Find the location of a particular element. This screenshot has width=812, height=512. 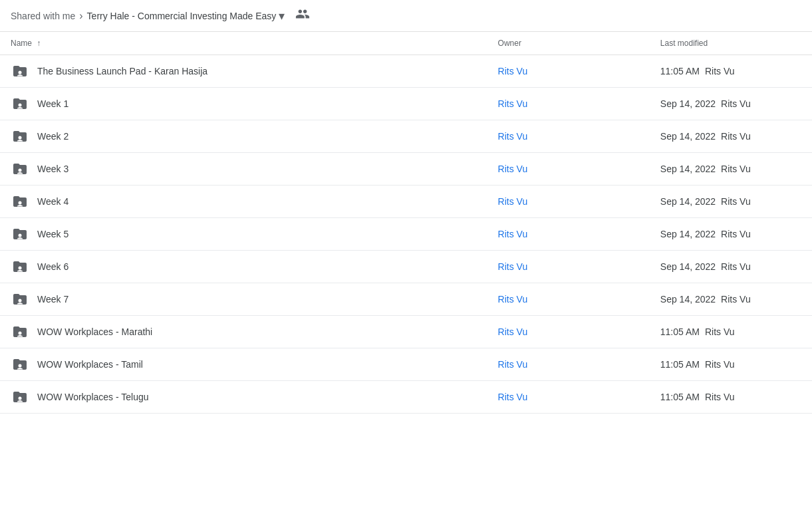

table-row: Week 4 Rits Vu Sep 14, 2022 Rits Vu is located at coordinates (406, 202).